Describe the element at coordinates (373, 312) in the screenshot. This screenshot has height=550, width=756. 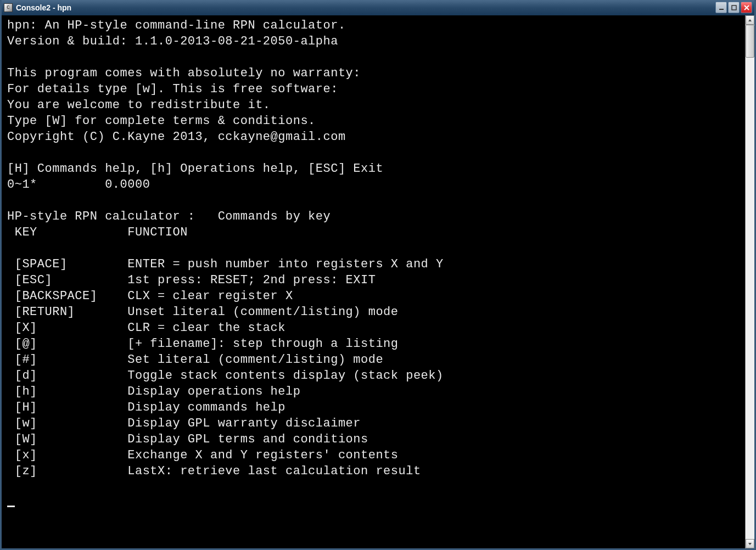
I see `command-row-3: [RETURN] Unset literal (comment/listing)…` at that location.